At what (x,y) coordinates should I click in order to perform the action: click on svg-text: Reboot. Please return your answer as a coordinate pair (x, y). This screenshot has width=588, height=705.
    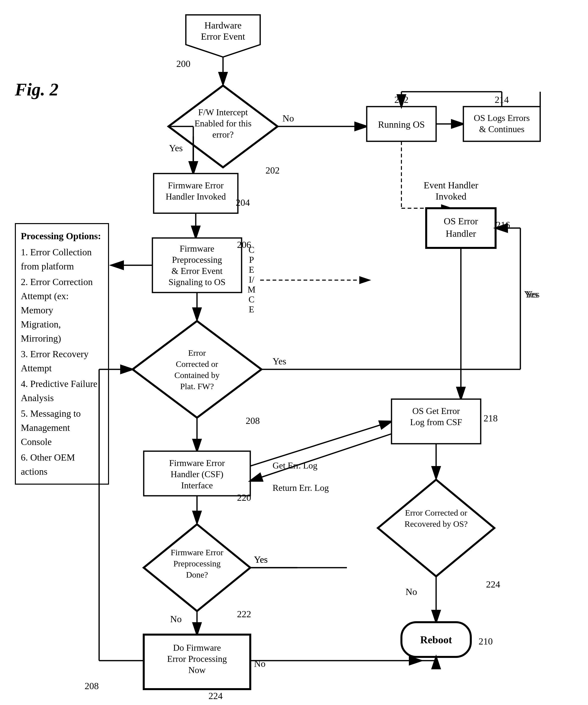
    Looking at the image, I should click on (436, 640).